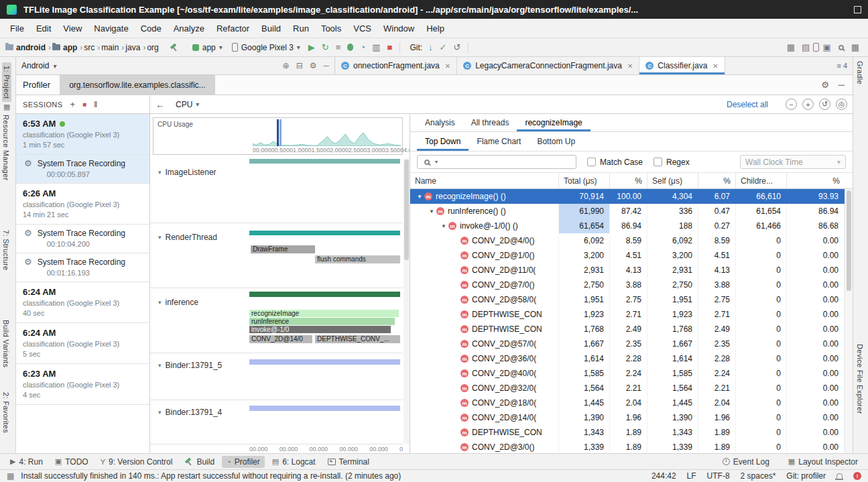 The height and width of the screenshot is (482, 868). Describe the element at coordinates (208, 48) in the screenshot. I see `run-config-dropdown: app ▾` at that location.